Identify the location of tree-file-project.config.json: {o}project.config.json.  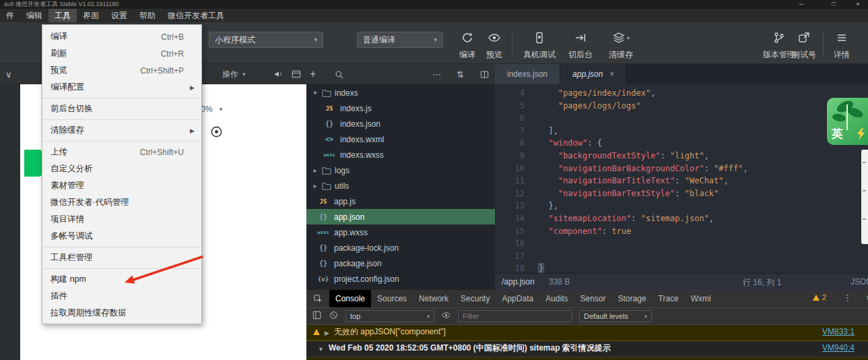
(401, 279).